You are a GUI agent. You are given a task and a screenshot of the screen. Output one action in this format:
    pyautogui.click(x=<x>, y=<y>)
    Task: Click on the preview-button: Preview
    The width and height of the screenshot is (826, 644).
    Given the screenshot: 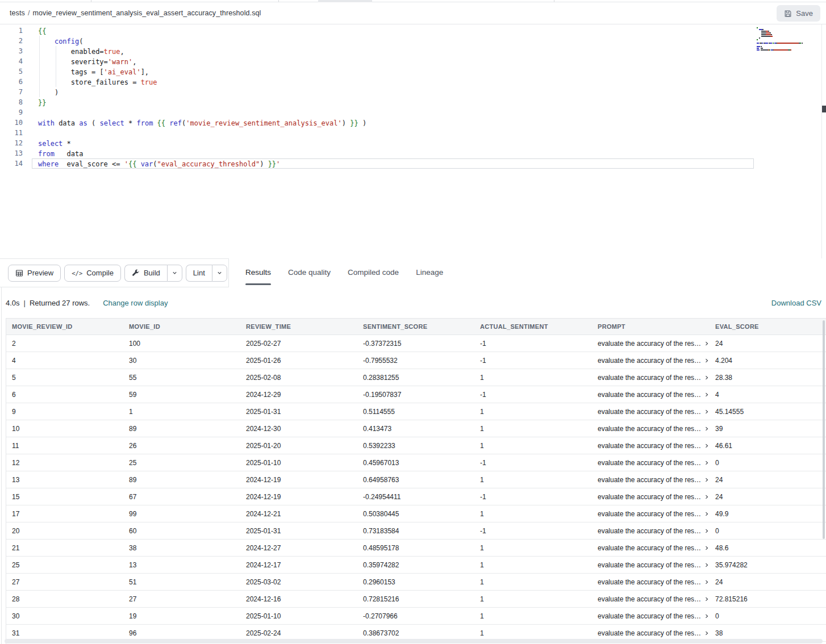 What is the action you would take?
    pyautogui.click(x=34, y=273)
    